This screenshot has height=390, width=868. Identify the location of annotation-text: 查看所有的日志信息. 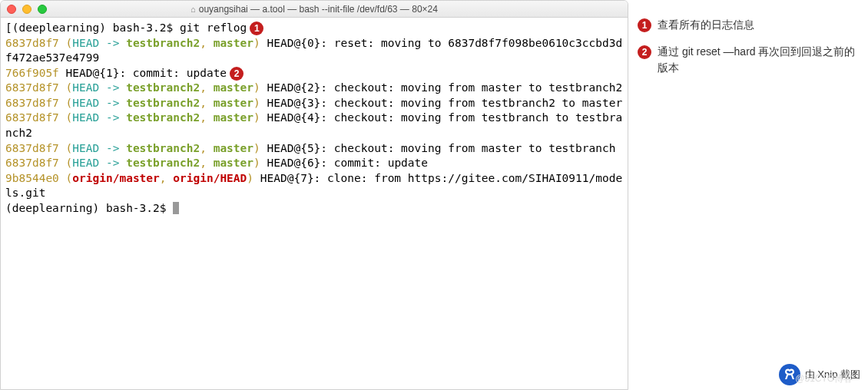
(706, 25).